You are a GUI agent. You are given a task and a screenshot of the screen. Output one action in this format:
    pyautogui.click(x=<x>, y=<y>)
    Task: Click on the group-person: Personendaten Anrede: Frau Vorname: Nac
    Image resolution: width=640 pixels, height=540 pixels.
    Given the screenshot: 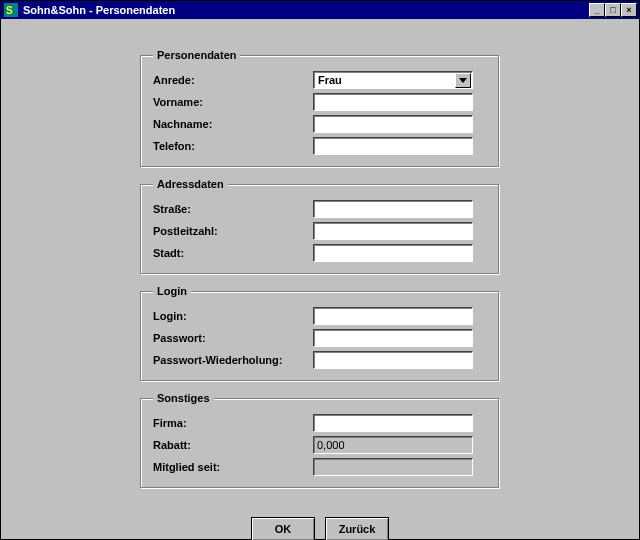 What is the action you would take?
    pyautogui.click(x=320, y=108)
    